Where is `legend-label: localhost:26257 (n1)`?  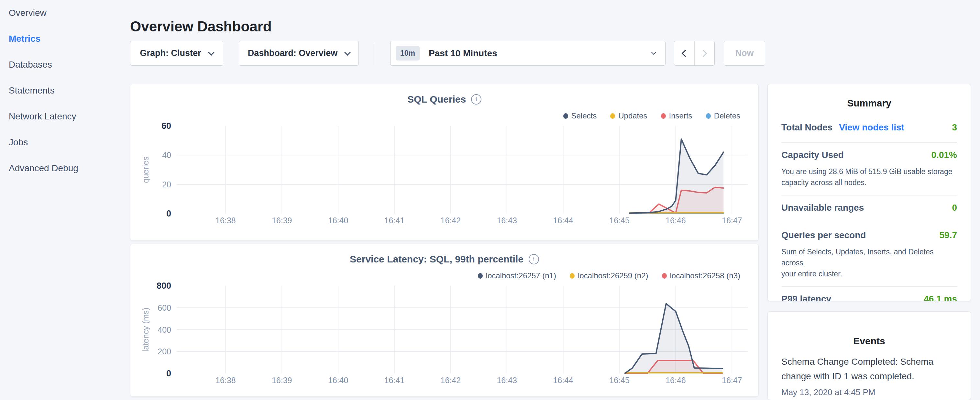 legend-label: localhost:26257 (n1) is located at coordinates (521, 276).